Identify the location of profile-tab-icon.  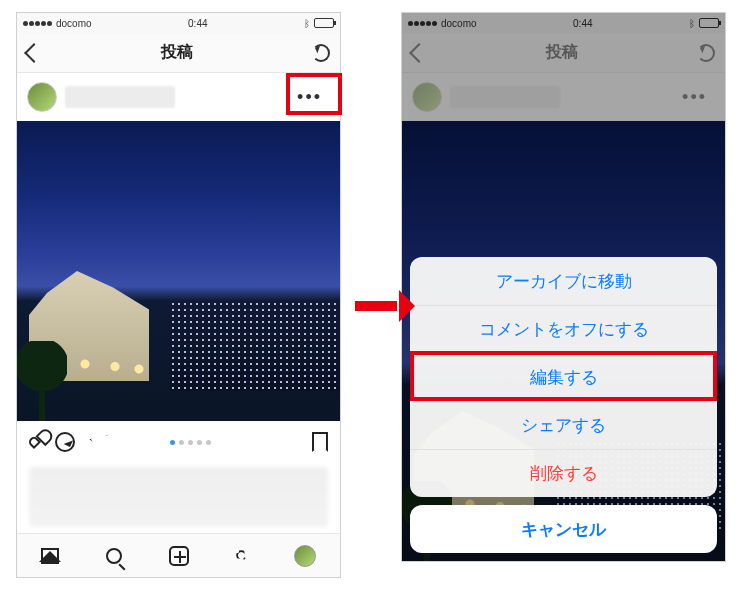
(305, 556).